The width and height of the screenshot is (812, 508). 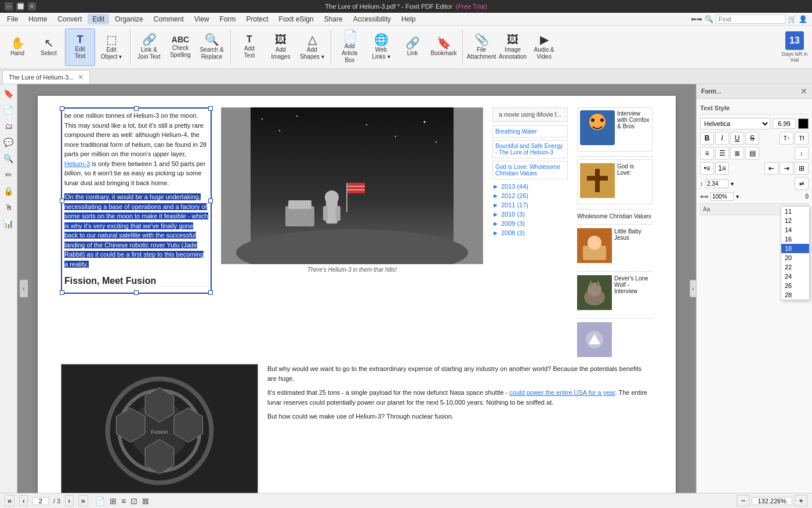 What do you see at coordinates (13, 19) in the screenshot?
I see `menu-file: File` at bounding box center [13, 19].